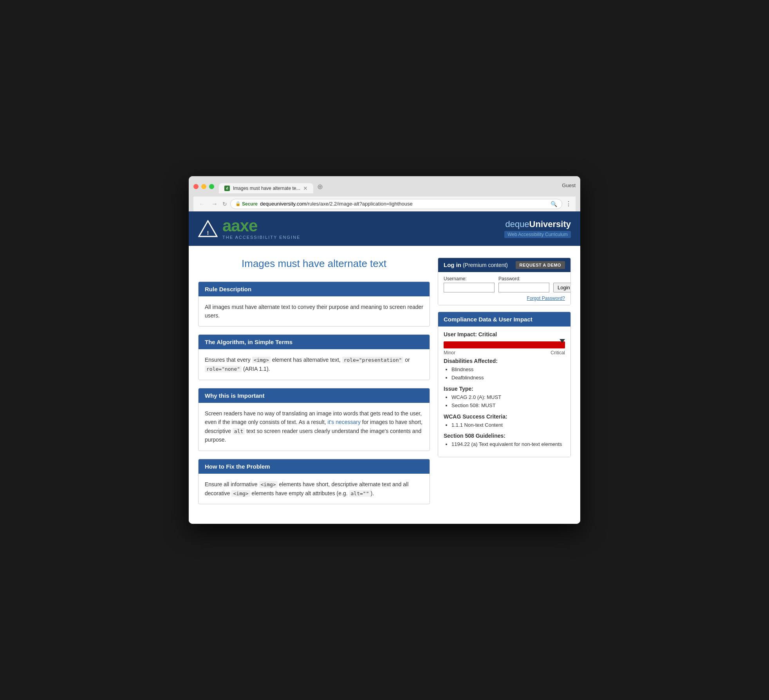 The image size is (769, 700). Describe the element at coordinates (314, 385) in the screenshot. I see `left-column: Images must have alternate text Rule Des…` at that location.